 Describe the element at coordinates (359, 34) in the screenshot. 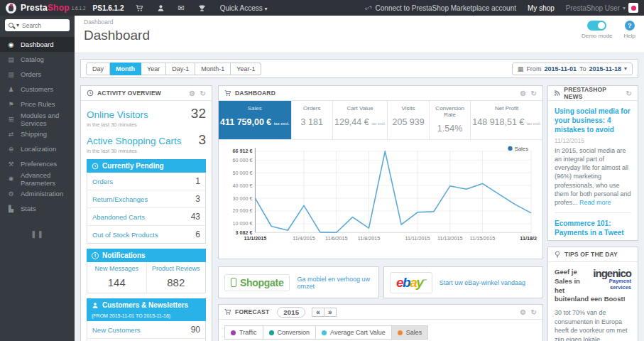

I see `page-header: Dashboard Dashboard Demo mode ? Help` at that location.